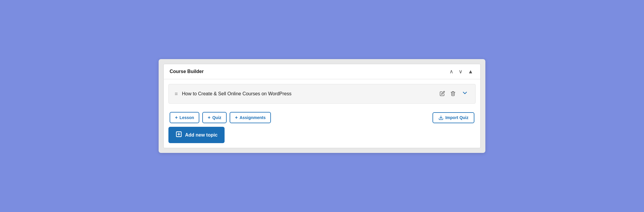 This screenshot has height=212, width=644. I want to click on delete-topic-button, so click(453, 94).